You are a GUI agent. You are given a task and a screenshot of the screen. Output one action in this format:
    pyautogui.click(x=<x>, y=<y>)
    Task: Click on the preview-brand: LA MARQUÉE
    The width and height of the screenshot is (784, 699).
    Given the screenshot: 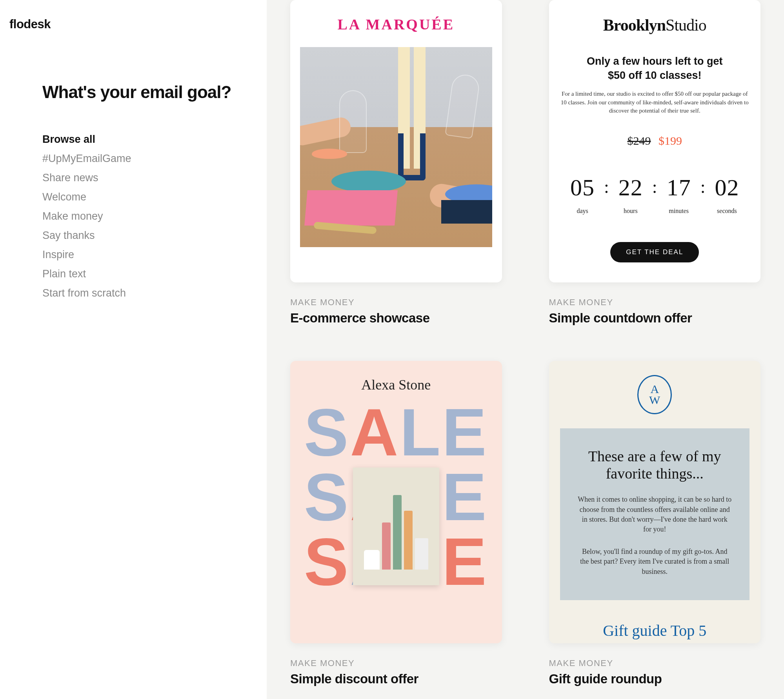 What is the action you would take?
    pyautogui.click(x=396, y=24)
    